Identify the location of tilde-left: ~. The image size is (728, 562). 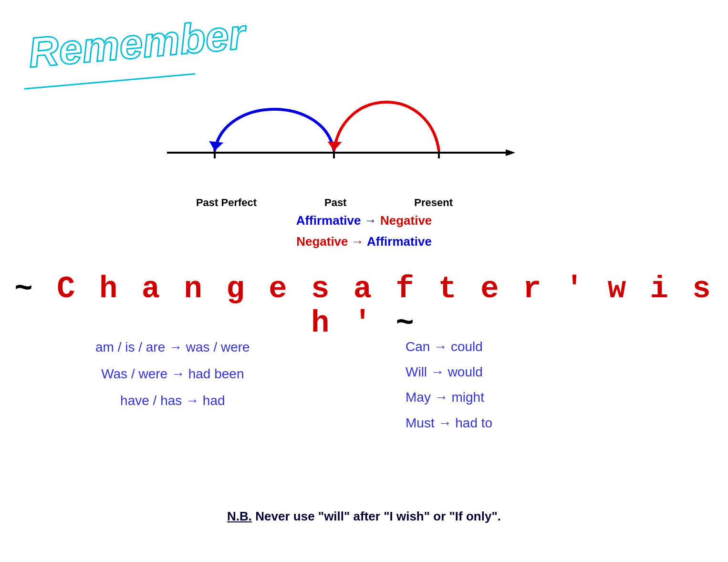
(25, 289).